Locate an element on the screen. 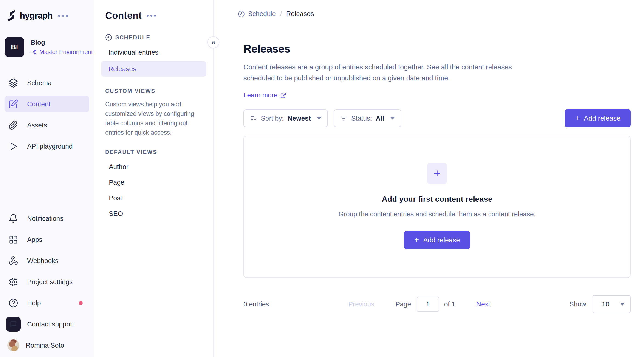 Image resolution: width=644 pixels, height=357 pixels. sidebar-item-project-settings: Project settings is located at coordinates (47, 282).